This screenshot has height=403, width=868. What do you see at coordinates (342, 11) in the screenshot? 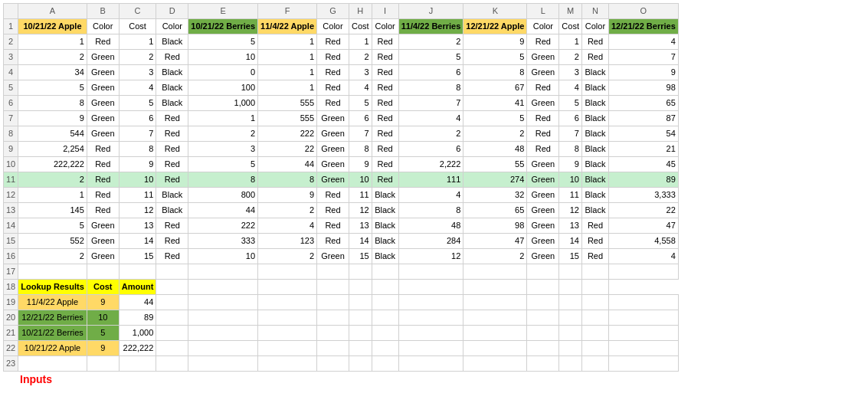
I see `col-header-row: A B C D E F G H I J K L M N O` at bounding box center [342, 11].